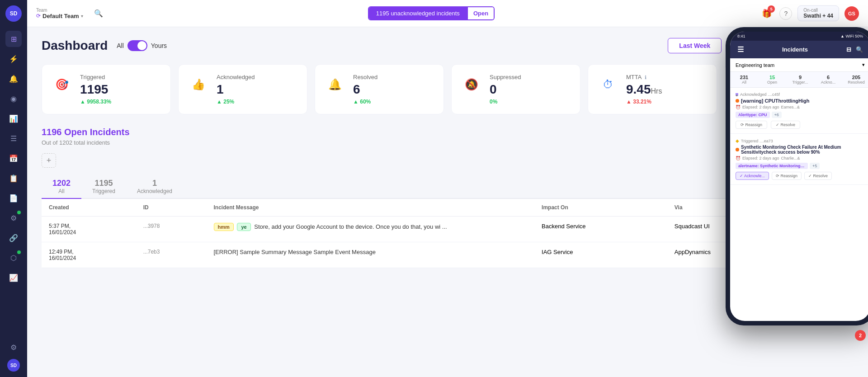 This screenshot has width=868, height=377. What do you see at coordinates (75, 46) in the screenshot?
I see `page-title: Dashboard` at bounding box center [75, 46].